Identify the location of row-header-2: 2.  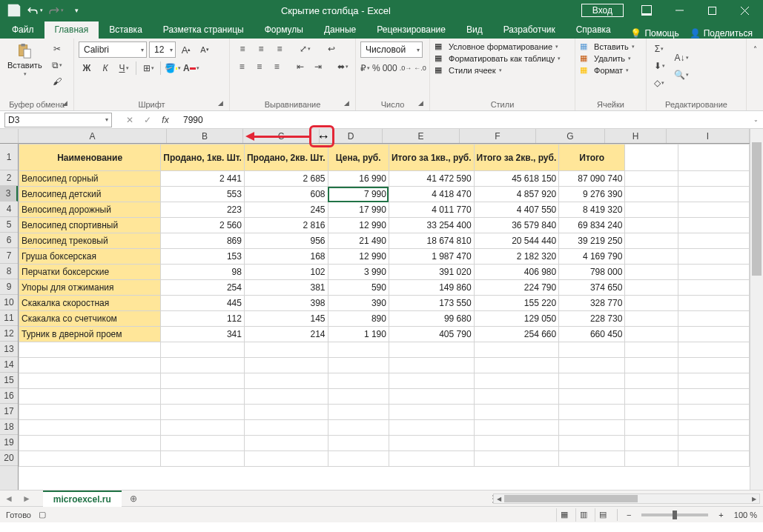
(9, 178).